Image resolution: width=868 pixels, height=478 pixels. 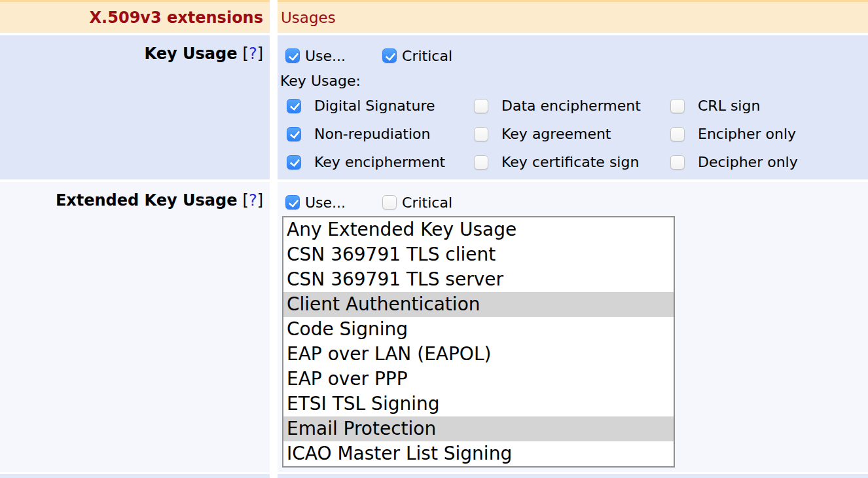 What do you see at coordinates (293, 202) in the screenshot?
I see `eku-use-checkbox` at bounding box center [293, 202].